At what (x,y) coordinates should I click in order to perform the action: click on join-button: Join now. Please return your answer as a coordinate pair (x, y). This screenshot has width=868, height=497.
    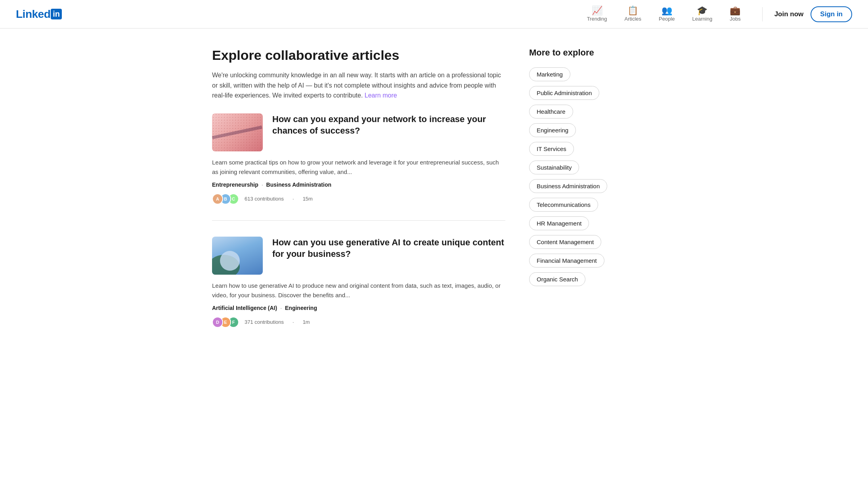
    Looking at the image, I should click on (789, 14).